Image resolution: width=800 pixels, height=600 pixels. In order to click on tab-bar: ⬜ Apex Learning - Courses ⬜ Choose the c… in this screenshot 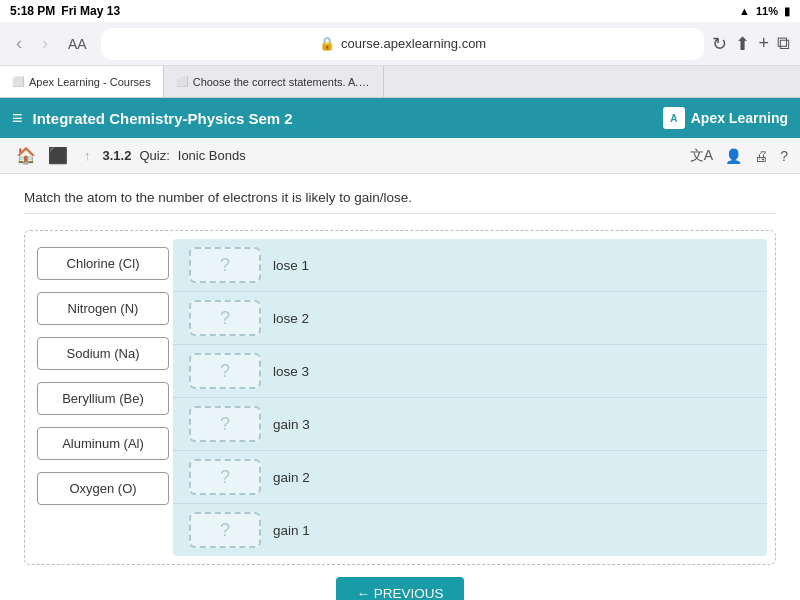, I will do `click(400, 82)`.